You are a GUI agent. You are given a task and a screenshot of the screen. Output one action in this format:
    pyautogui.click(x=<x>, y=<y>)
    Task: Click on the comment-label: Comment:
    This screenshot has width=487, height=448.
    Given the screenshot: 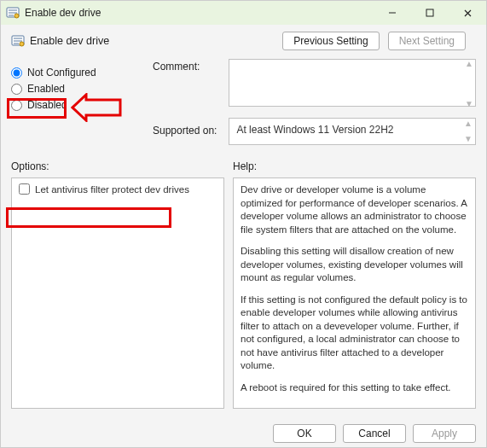 What is the action you would take?
    pyautogui.click(x=186, y=84)
    